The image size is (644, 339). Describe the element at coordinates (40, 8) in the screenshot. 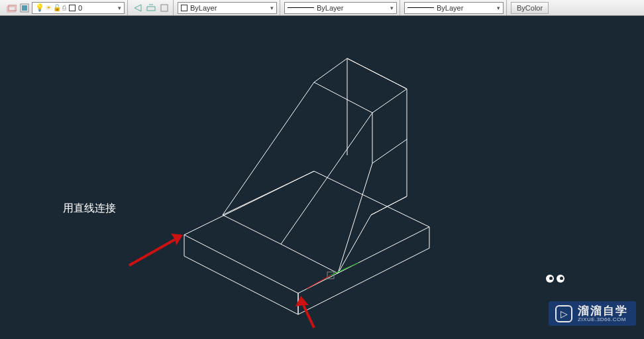

I see `lightbulb-icon: 💡` at that location.